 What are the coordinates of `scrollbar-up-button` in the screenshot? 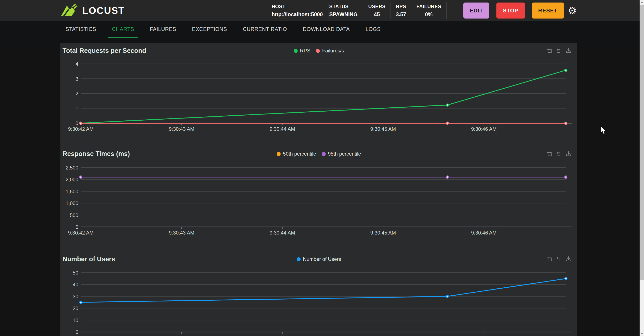 It's located at (642, 2).